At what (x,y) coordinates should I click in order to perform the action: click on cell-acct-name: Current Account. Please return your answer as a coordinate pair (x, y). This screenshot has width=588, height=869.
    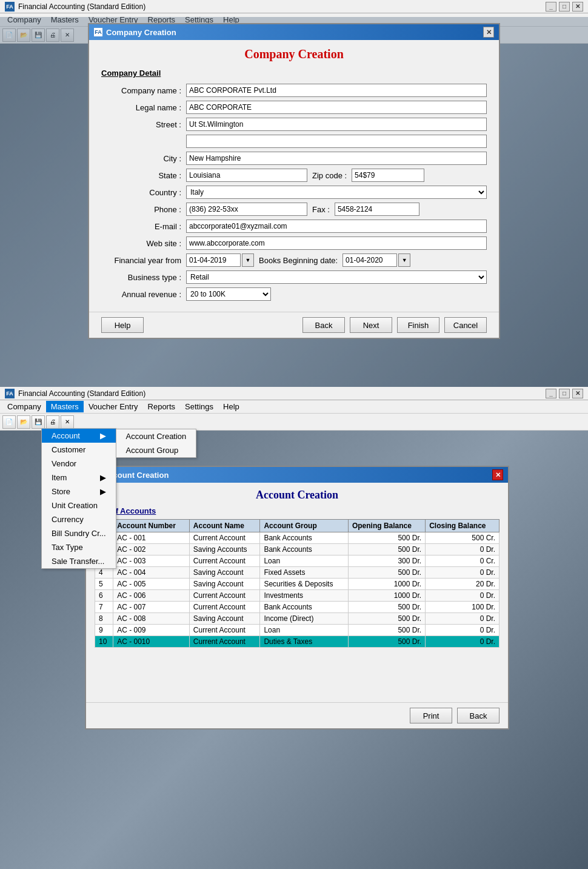
    Looking at the image, I should click on (224, 642).